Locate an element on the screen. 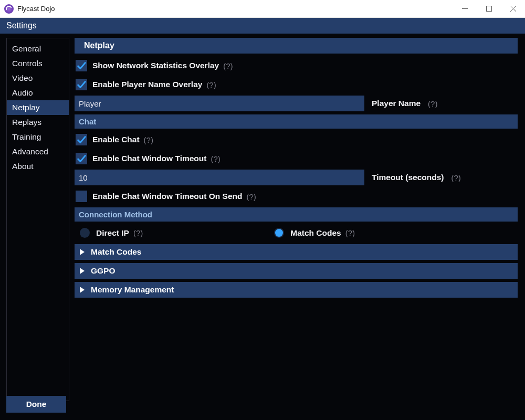 This screenshot has width=525, height=420. sidebar-item-video: Video is located at coordinates (38, 78).